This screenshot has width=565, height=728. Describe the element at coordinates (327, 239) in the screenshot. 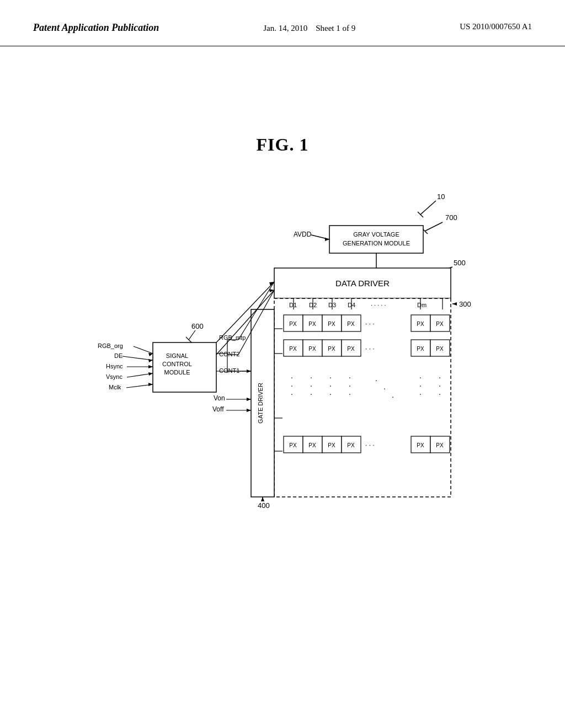

I see `avdd-arrow` at that location.